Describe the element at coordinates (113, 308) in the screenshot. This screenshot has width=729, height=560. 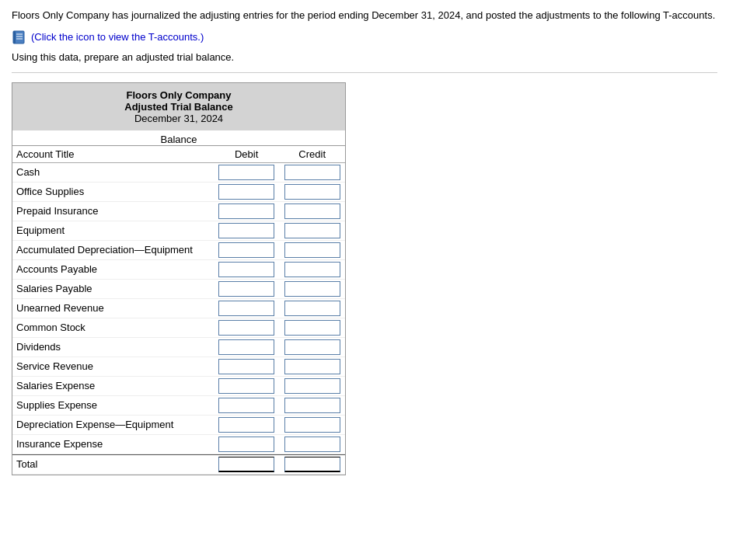
I see `account-title-cell: Unearned Revenue` at that location.